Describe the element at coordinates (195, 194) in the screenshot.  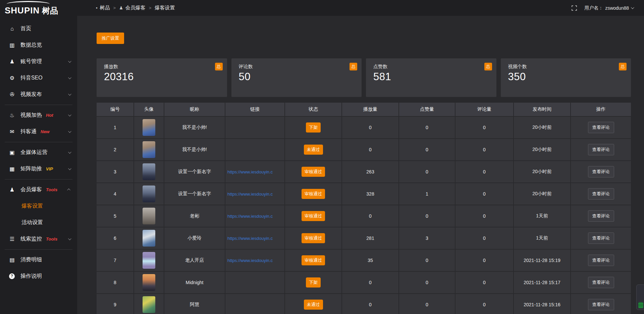
I see `cell-nickname: 设置一个新名字` at that location.